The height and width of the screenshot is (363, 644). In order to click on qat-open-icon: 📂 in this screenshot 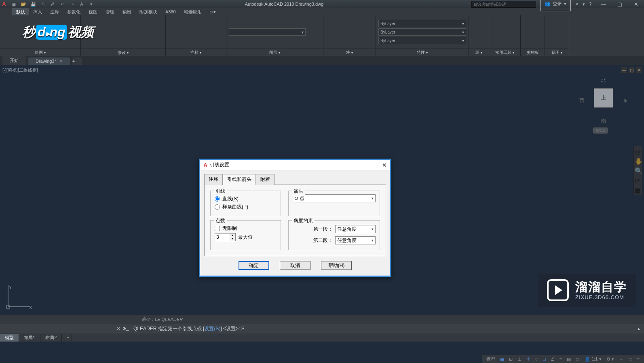, I will do `click(23, 4)`.